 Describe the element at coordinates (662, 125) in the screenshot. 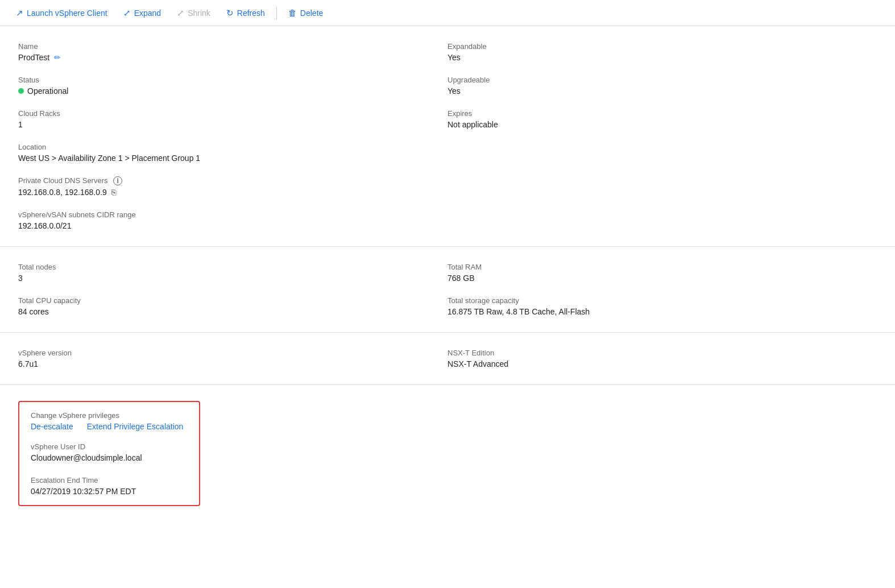

I see `expires-value: Not applicable` at that location.